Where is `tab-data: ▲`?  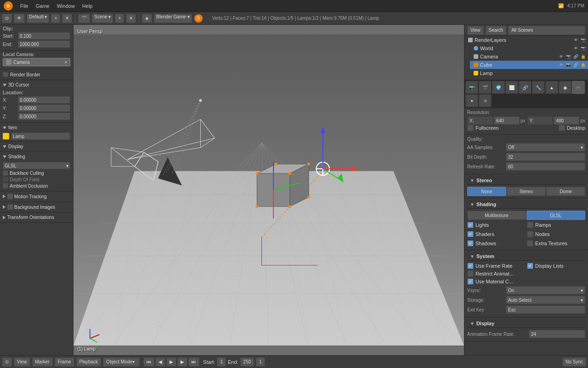
tab-data: ▲ is located at coordinates (552, 87).